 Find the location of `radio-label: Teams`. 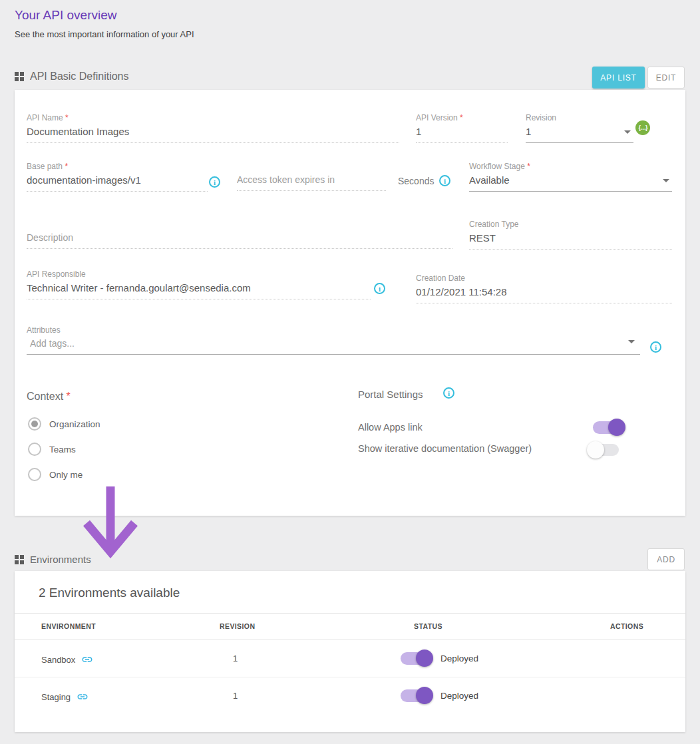

radio-label: Teams is located at coordinates (63, 450).